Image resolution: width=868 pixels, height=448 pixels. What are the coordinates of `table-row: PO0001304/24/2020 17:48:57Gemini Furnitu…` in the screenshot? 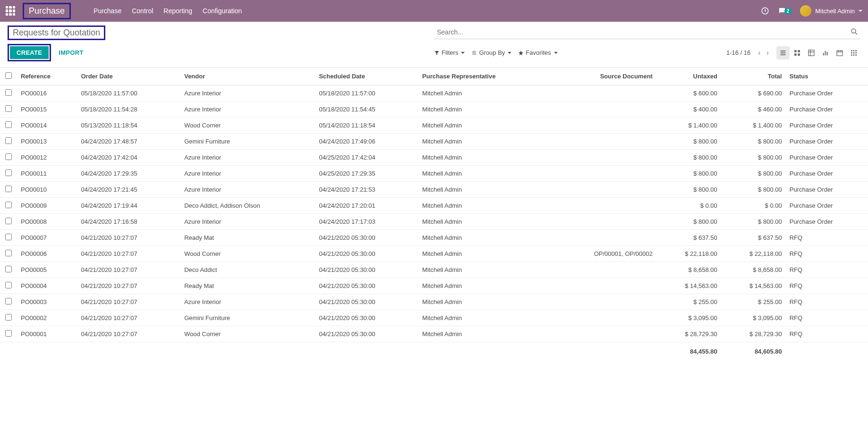 It's located at (434, 142).